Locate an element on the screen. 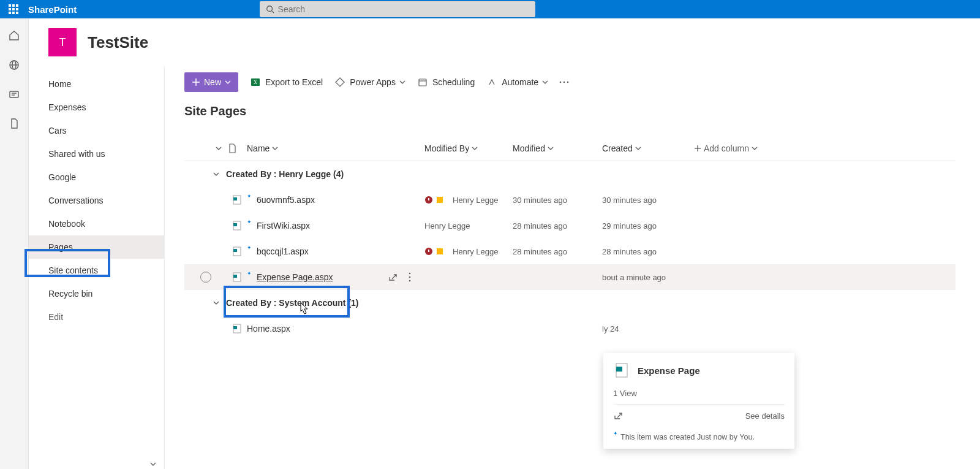 This screenshot has height=469, width=980. created: 30 minutes ago is located at coordinates (642, 200).